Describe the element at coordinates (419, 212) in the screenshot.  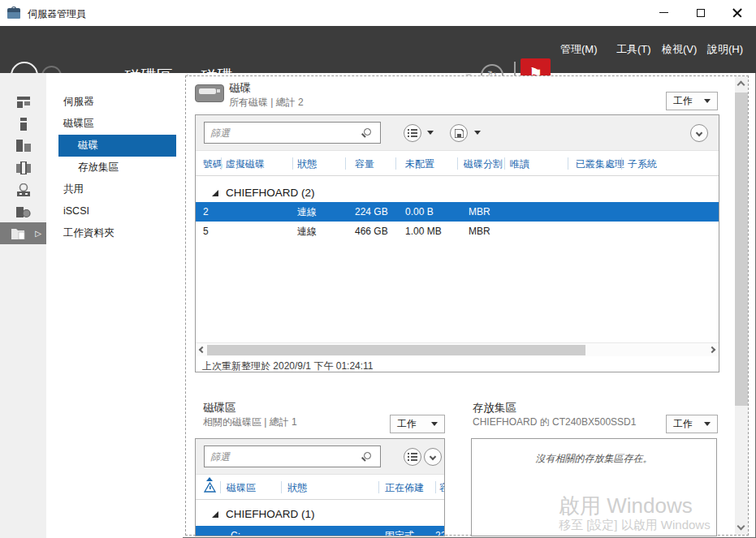
I see `cell-unallocated: 0.00 B` at that location.